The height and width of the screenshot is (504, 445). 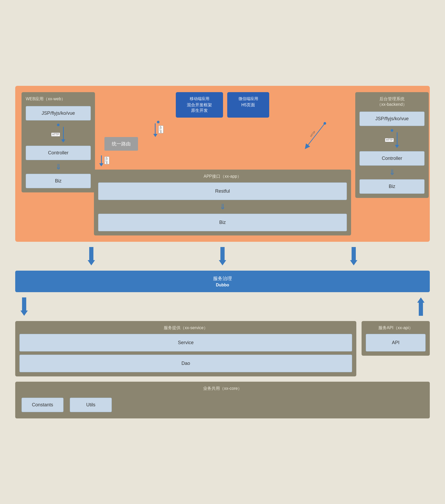 I want to click on web-arrow-1: ⇓, so click(x=58, y=167).